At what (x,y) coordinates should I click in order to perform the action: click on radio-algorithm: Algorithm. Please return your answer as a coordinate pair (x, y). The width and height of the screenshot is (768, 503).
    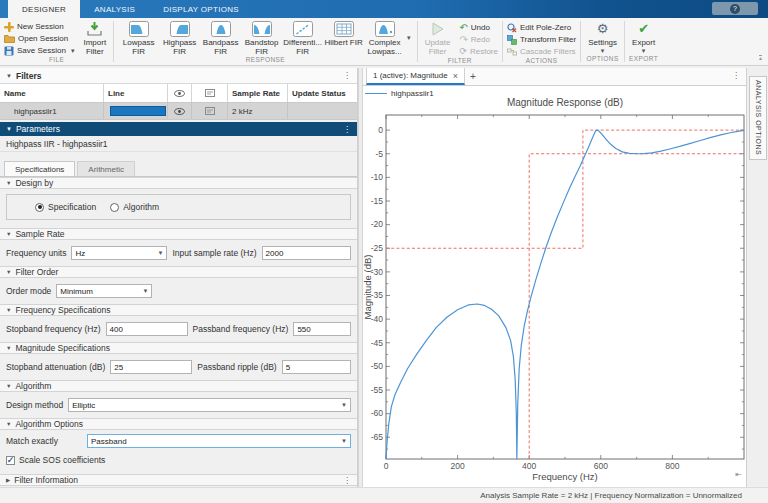
    Looking at the image, I should click on (134, 207).